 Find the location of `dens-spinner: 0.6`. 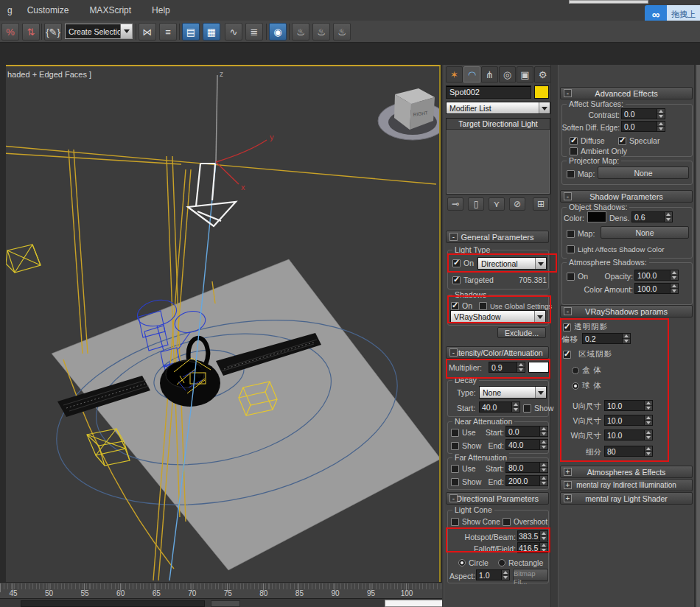

dens-spinner: 0.6 is located at coordinates (652, 217).